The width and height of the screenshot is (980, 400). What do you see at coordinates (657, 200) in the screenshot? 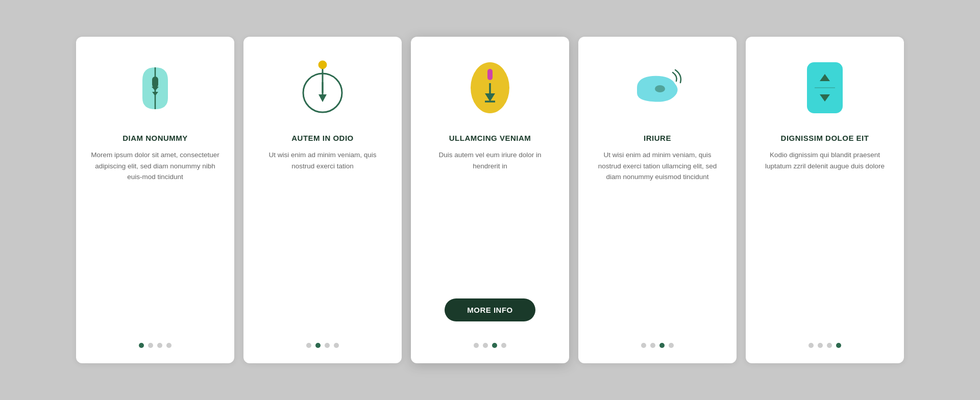
I see `card-4: IRIUREUt wisi enim ad minim veniam, quis…` at bounding box center [657, 200].